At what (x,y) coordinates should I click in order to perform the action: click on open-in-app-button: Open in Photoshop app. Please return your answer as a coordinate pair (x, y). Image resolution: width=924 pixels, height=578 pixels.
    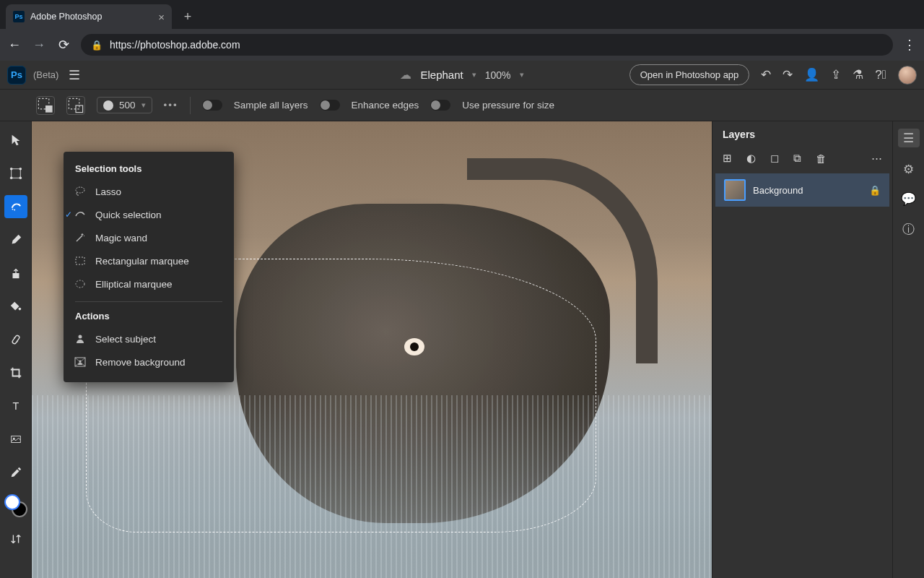
    Looking at the image, I should click on (690, 75).